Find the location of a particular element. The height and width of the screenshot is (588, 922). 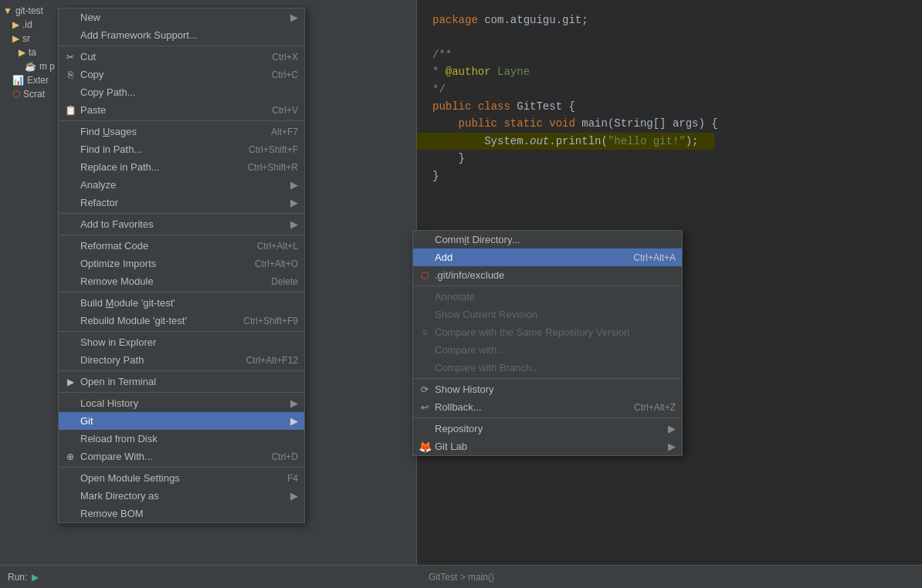

menu-find-usages-label: Find Usages is located at coordinates (108, 131).